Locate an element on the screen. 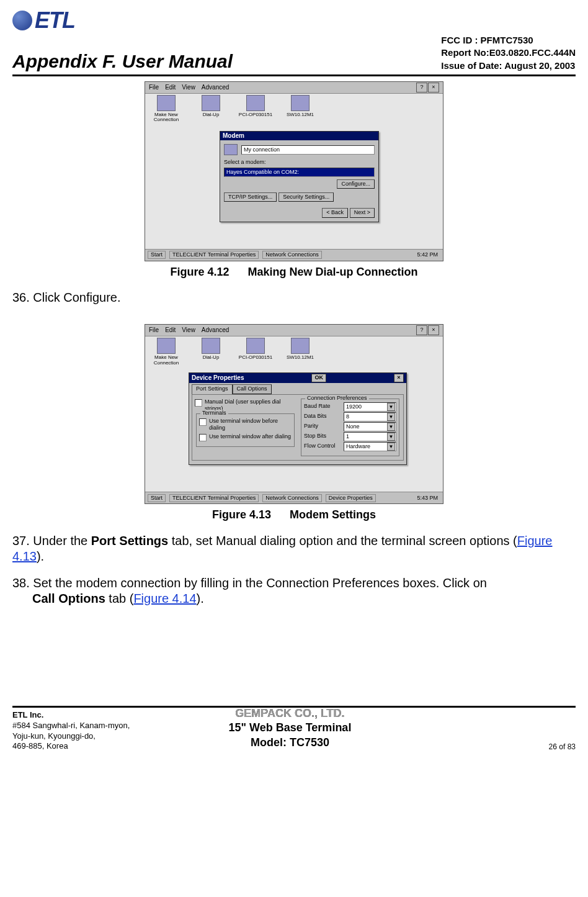  baud-select: 19200 is located at coordinates (370, 407).